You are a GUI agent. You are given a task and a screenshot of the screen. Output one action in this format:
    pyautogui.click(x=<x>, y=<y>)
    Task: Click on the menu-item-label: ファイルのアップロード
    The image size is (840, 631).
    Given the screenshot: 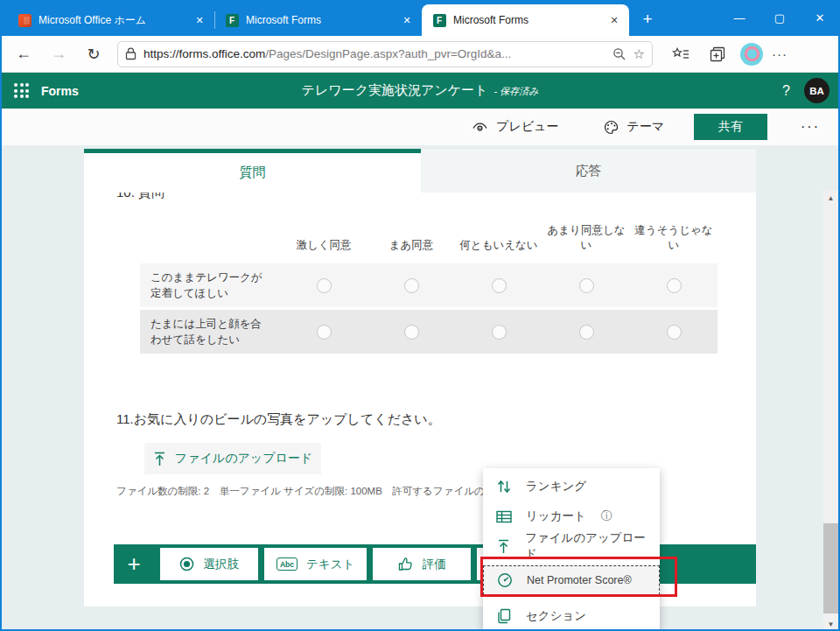 What is the action you would take?
    pyautogui.click(x=588, y=546)
    